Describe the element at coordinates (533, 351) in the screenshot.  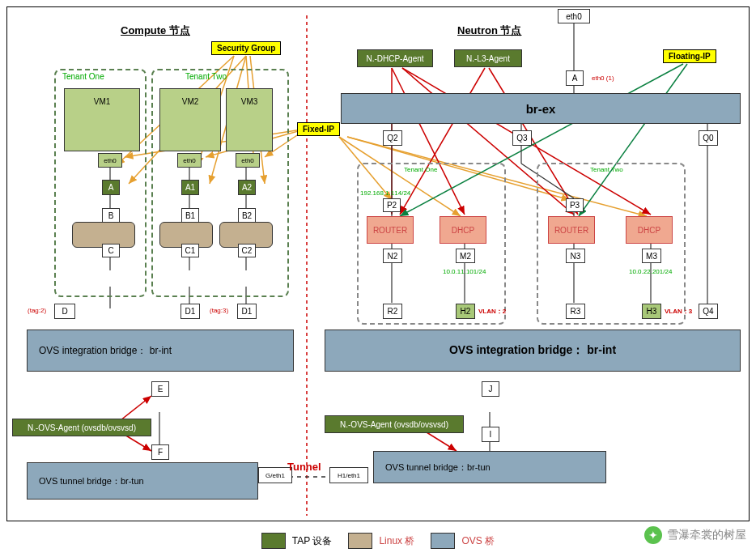
I see `br-int-neutron: OVS integration bridge： br-int` at that location.